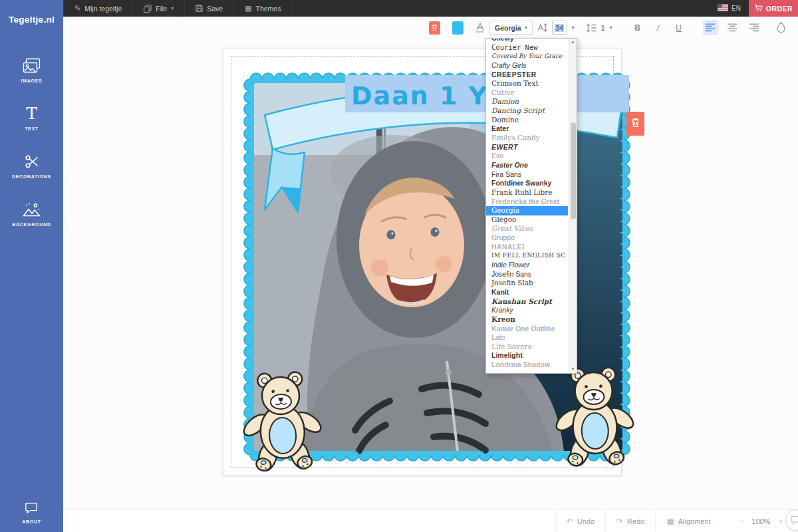  Describe the element at coordinates (754, 28) in the screenshot. I see `align-right-button` at that location.